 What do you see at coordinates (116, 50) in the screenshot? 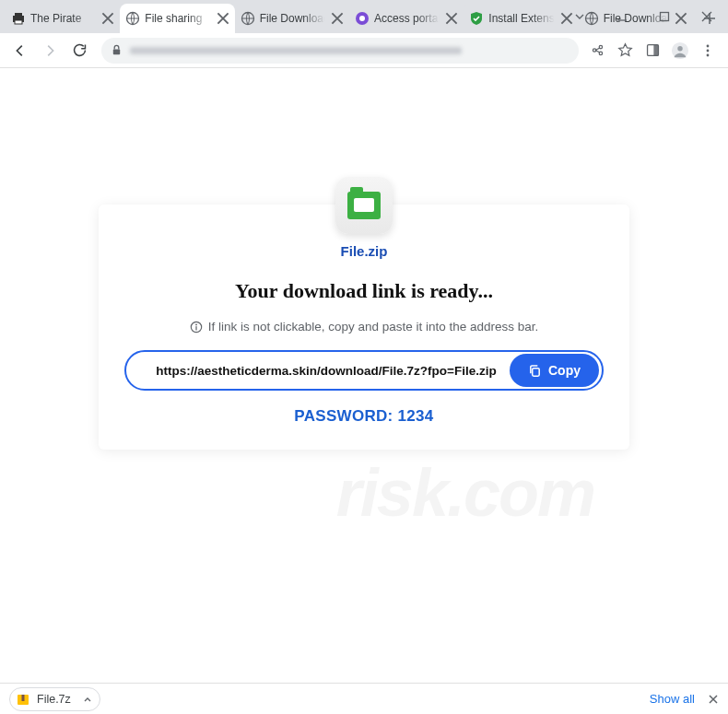
I see `lock-icon` at bounding box center [116, 50].